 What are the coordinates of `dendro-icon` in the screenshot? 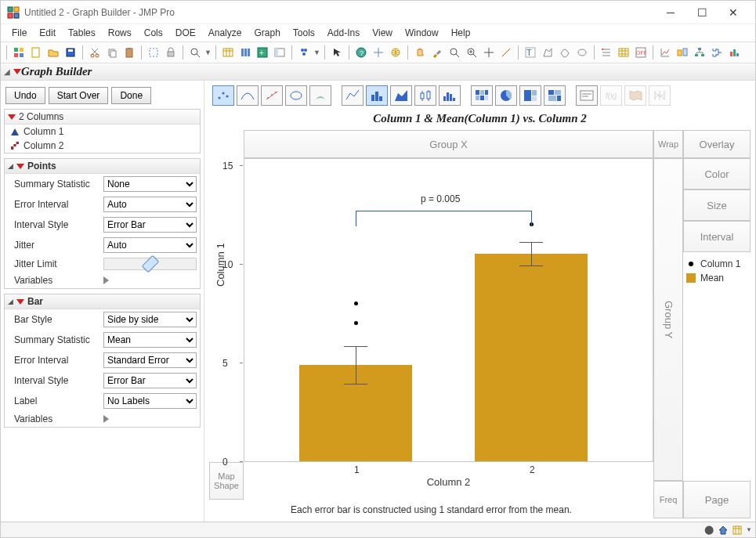 It's located at (717, 52).